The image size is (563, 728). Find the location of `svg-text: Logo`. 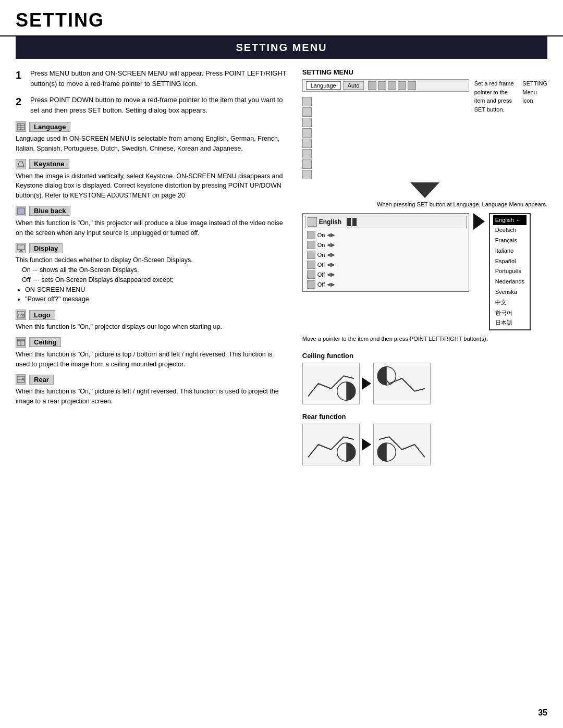

svg-text: Logo is located at coordinates (22, 315).